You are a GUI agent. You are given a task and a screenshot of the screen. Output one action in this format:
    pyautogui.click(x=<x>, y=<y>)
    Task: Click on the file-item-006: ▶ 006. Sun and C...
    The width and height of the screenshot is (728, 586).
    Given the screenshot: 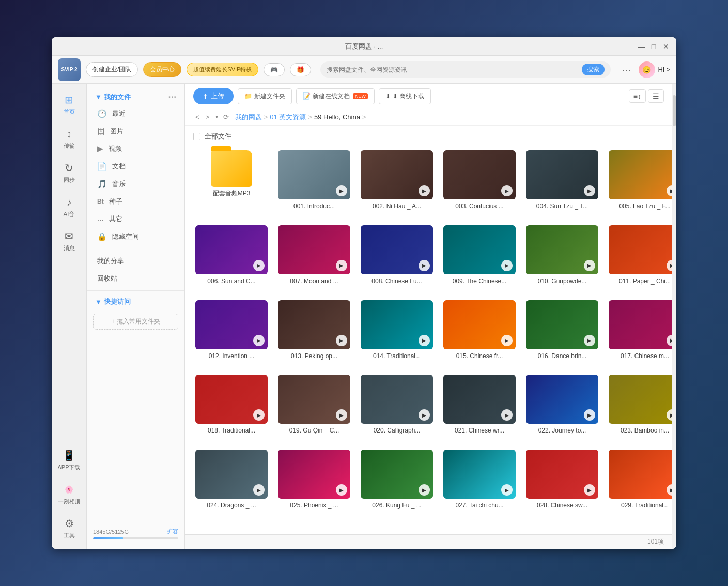 What is the action you would take?
    pyautogui.click(x=231, y=255)
    